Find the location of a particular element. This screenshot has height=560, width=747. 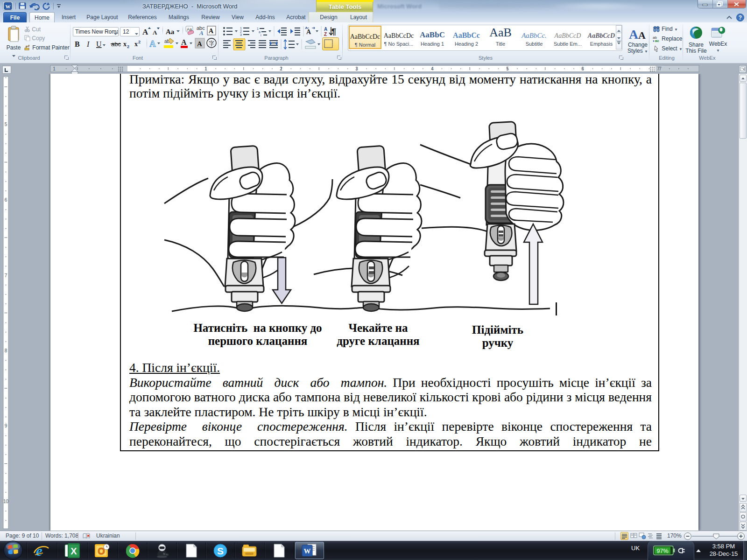

svg-text: i is located at coordinates (261, 35).